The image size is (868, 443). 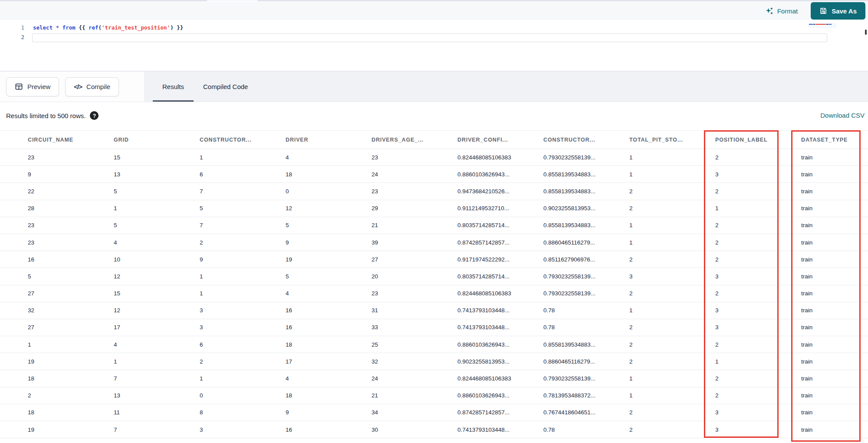 What do you see at coordinates (434, 46) in the screenshot?
I see `code-editor: 1 2 select * from {{ ref('train_test_pos…` at bounding box center [434, 46].